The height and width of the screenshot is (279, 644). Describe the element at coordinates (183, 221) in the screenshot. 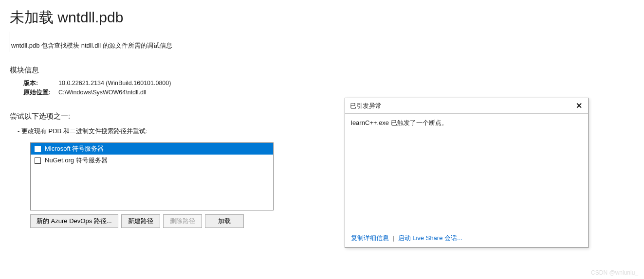

I see `delete-path-button: 删除路径` at that location.